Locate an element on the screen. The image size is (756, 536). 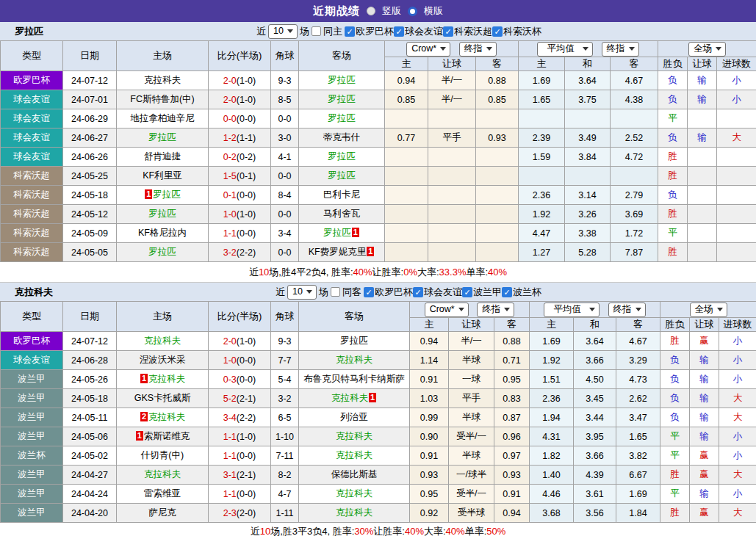
corner-cell: 0-0 is located at coordinates (285, 176).